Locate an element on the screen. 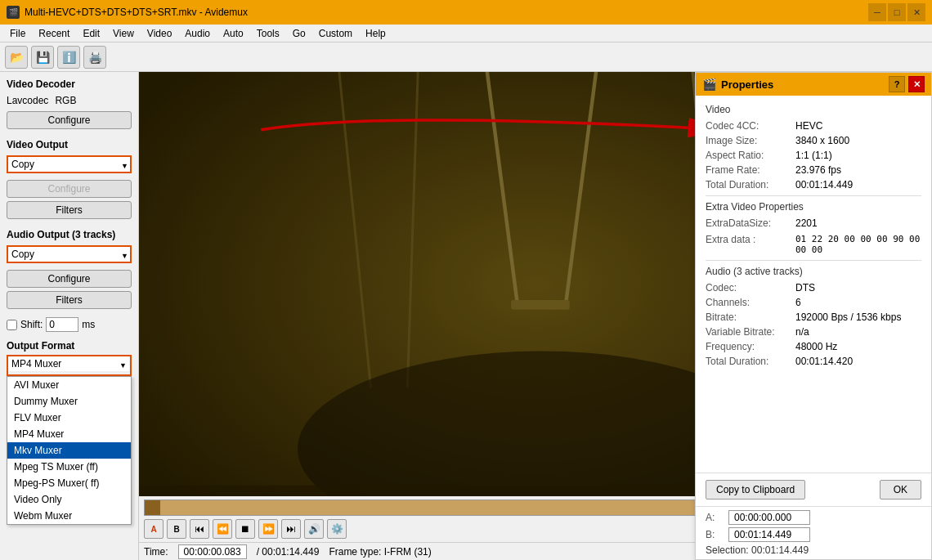 The width and height of the screenshot is (932, 560). pts-b-row: B: 00:01:14.449 is located at coordinates (813, 535).